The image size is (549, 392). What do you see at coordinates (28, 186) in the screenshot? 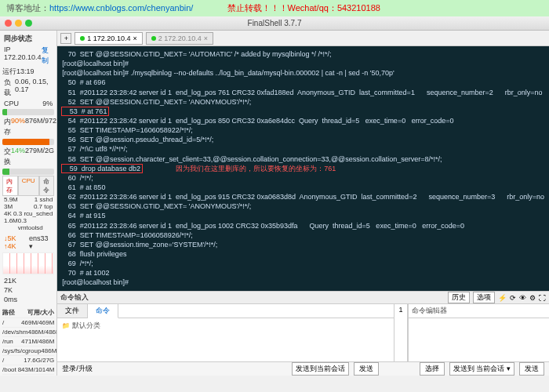
I see `tab-cpu: CPU` at bounding box center [28, 186].